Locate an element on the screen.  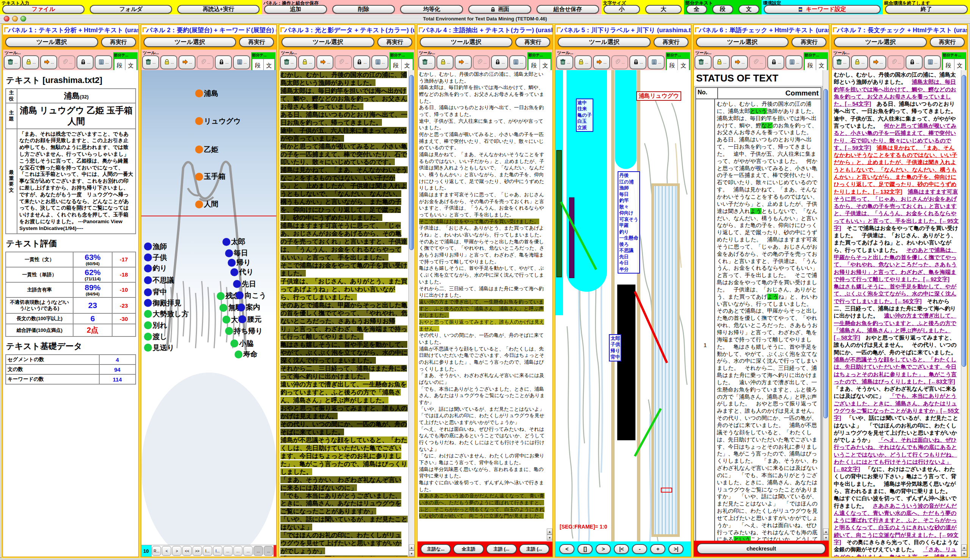
river-label: 半分 is located at coordinates (629, 270).